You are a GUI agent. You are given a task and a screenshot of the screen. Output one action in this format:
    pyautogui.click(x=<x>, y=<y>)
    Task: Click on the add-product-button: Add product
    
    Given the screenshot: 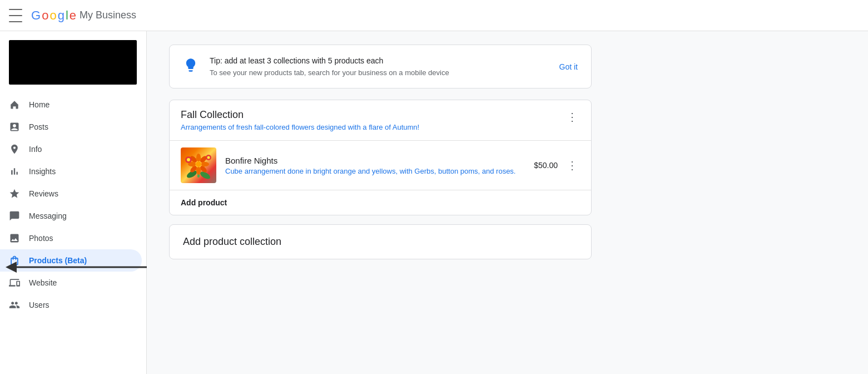 What is the action you would take?
    pyautogui.click(x=204, y=203)
    